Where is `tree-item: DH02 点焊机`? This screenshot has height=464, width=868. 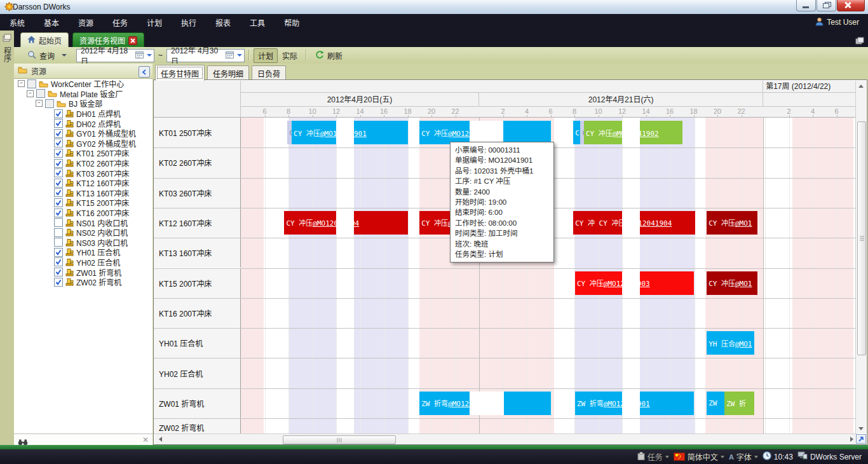 tree-item: DH02 点焊机 is located at coordinates (83, 123).